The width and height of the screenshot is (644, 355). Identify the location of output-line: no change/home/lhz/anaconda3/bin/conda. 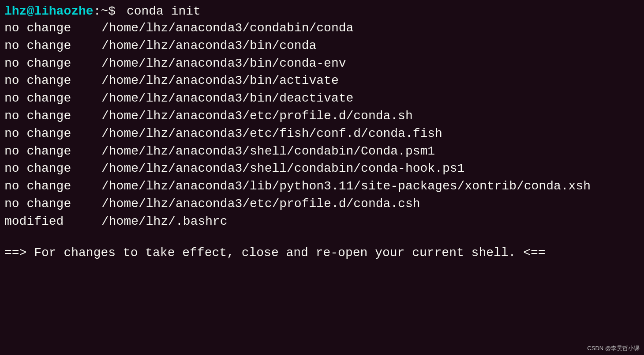
(320, 46).